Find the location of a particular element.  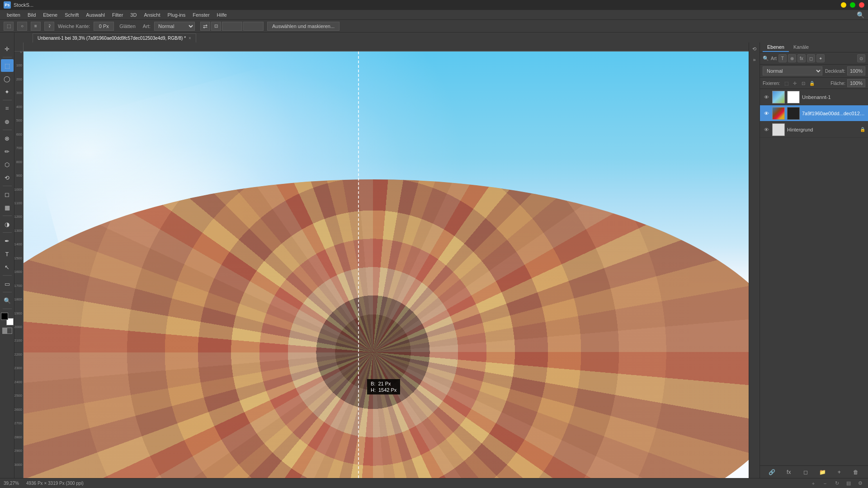

layer-eye-1: 👁 is located at coordinates (766, 97).